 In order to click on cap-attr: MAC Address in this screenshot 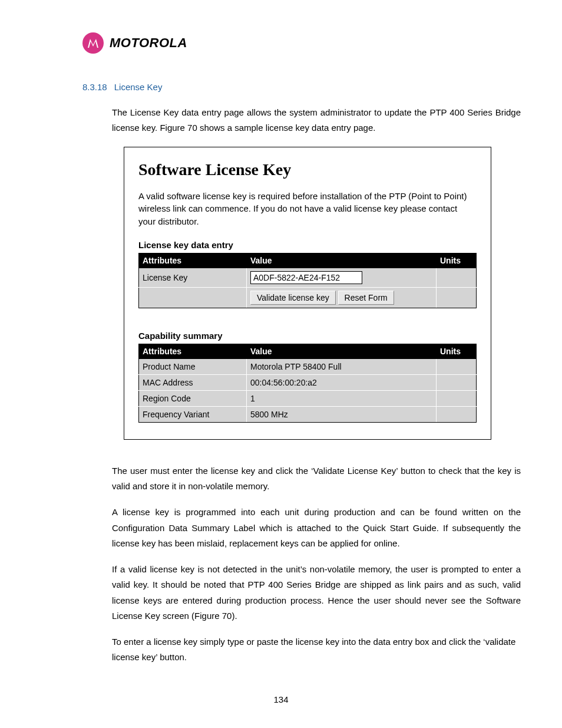, I will do `click(193, 382)`.